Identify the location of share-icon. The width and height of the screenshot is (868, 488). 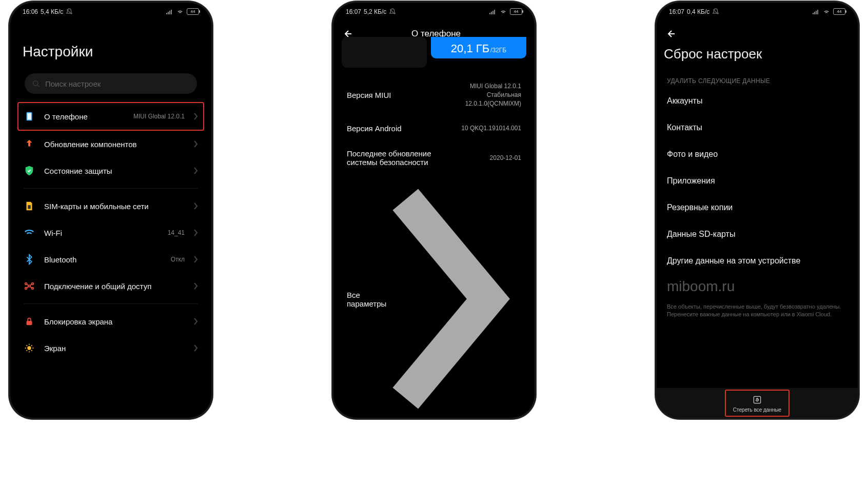
(29, 286).